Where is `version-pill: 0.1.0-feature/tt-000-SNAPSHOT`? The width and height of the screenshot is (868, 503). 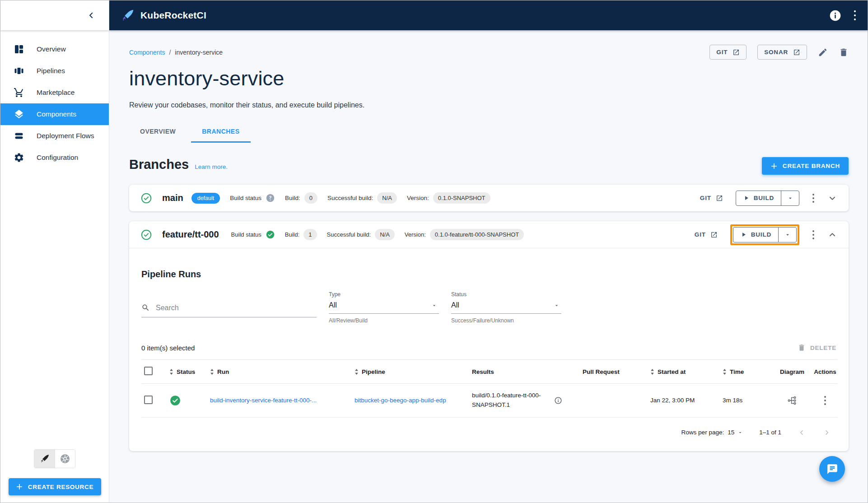 version-pill: 0.1.0-feature/tt-000-SNAPSHOT is located at coordinates (477, 235).